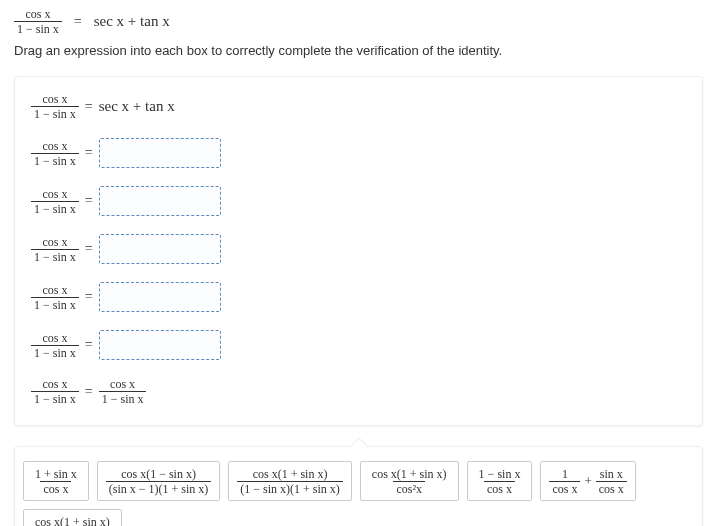  What do you see at coordinates (358, 486) in the screenshot?
I see `tile-palette: 1 + sin x cos x cos x(1 − sin x) (sin x …` at bounding box center [358, 486].